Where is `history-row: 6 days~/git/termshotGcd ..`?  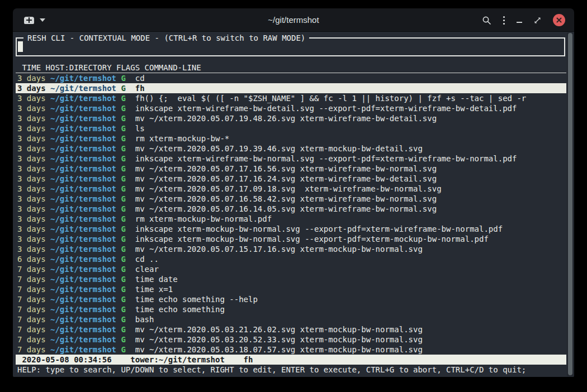
history-row: 6 days~/git/termshotGcd .. is located at coordinates (291, 259).